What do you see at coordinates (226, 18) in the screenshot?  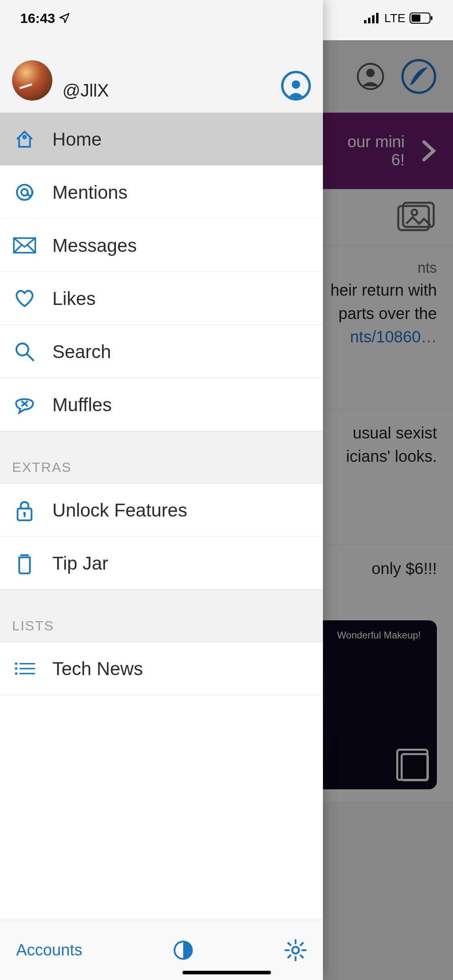 I see `status-bar: 16:43 LTE` at bounding box center [226, 18].